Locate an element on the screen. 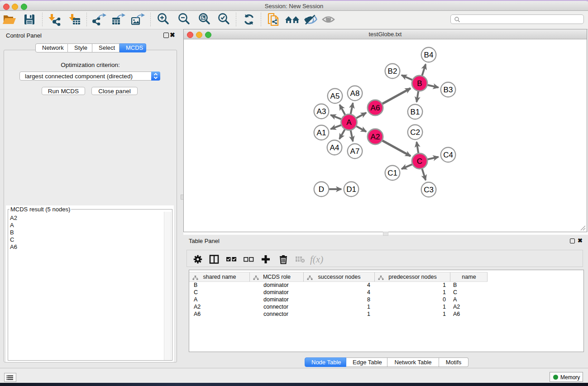  svg-text: A6 is located at coordinates (376, 108).